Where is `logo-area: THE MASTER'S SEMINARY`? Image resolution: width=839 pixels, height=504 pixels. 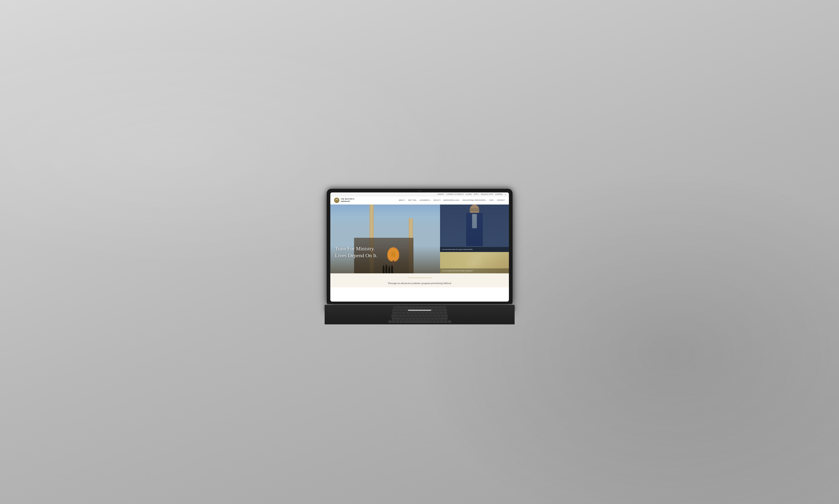
logo-area: THE MASTER'S SEMINARY is located at coordinates (344, 200).